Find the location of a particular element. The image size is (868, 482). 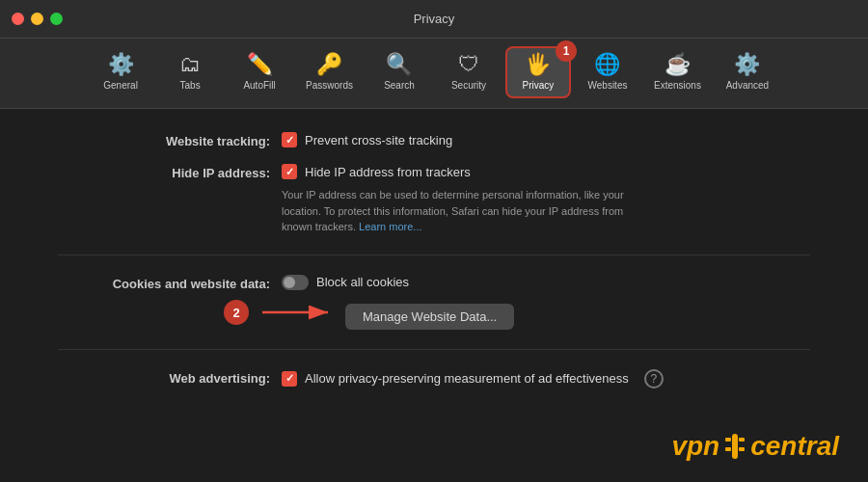

web-advertising-inline: ✓ Allow privacy-preserving measurement o… is located at coordinates (473, 379).